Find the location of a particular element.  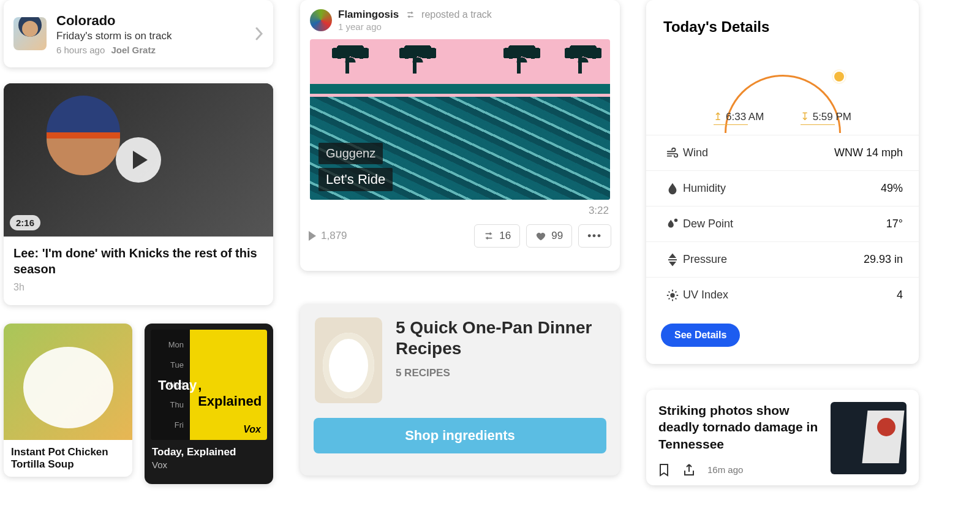

recipes-count: 5 RECIPES is located at coordinates (500, 373).